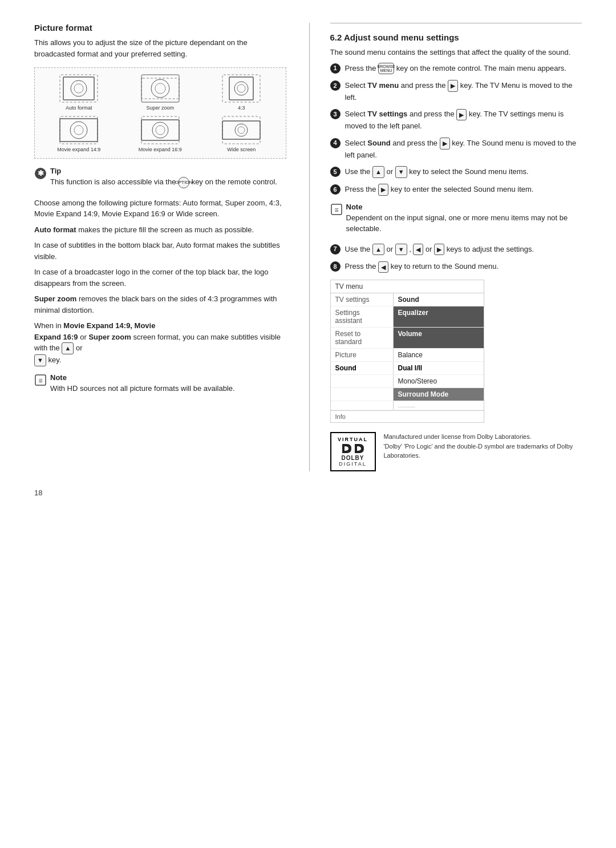 The image size is (616, 848). I want to click on format-movie149: Movie expand 14:9, so click(79, 134).